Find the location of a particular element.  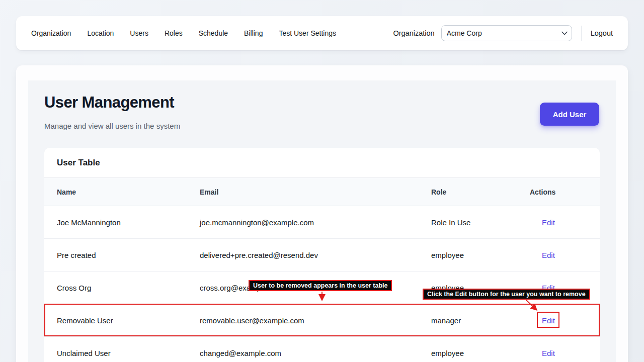

nav-item-billing: Billing is located at coordinates (254, 33).